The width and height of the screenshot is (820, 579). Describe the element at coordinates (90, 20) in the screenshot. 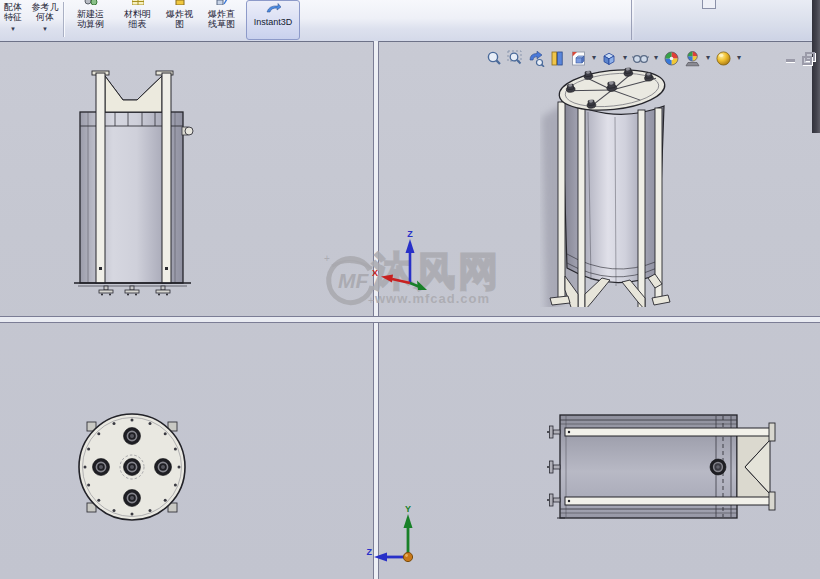

I see `toolbar-button-new-motion-study: 新建运 动算例` at that location.